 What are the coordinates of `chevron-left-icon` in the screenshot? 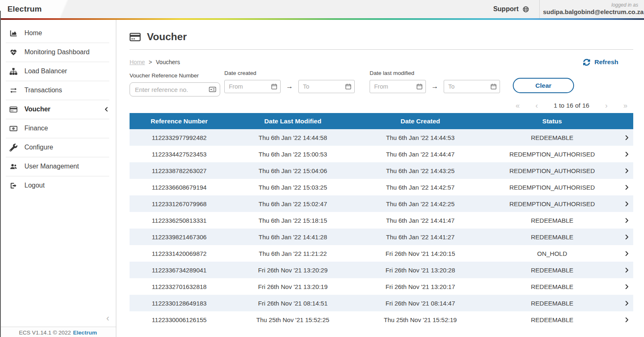 It's located at (106, 109).